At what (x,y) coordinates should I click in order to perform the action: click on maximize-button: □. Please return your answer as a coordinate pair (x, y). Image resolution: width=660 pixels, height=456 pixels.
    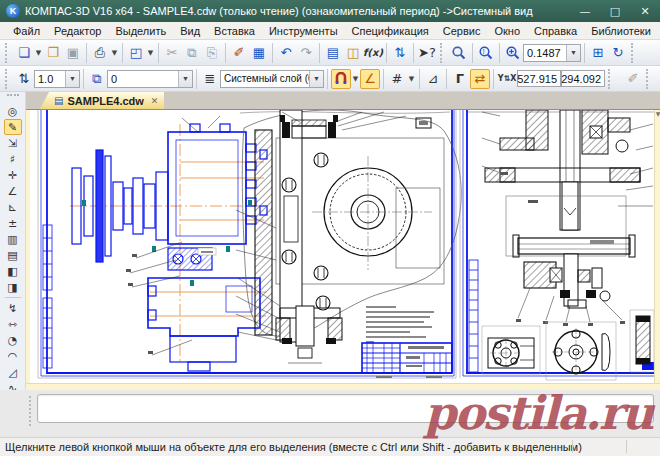
    Looking at the image, I should click on (615, 11).